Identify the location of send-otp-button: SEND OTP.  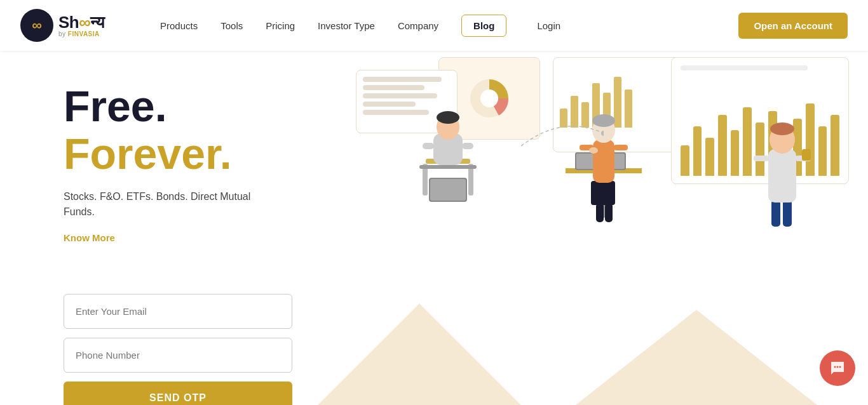
(178, 394).